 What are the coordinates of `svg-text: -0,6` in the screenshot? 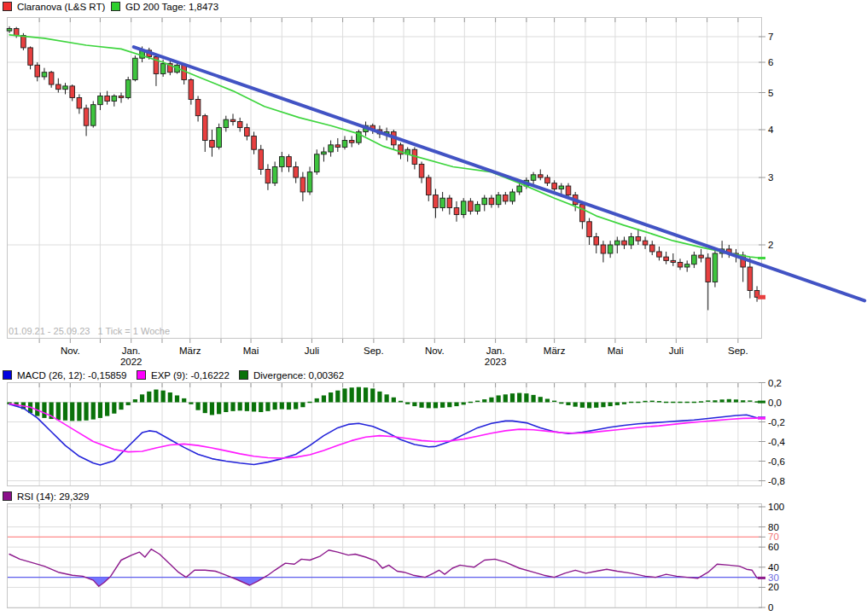 It's located at (777, 462).